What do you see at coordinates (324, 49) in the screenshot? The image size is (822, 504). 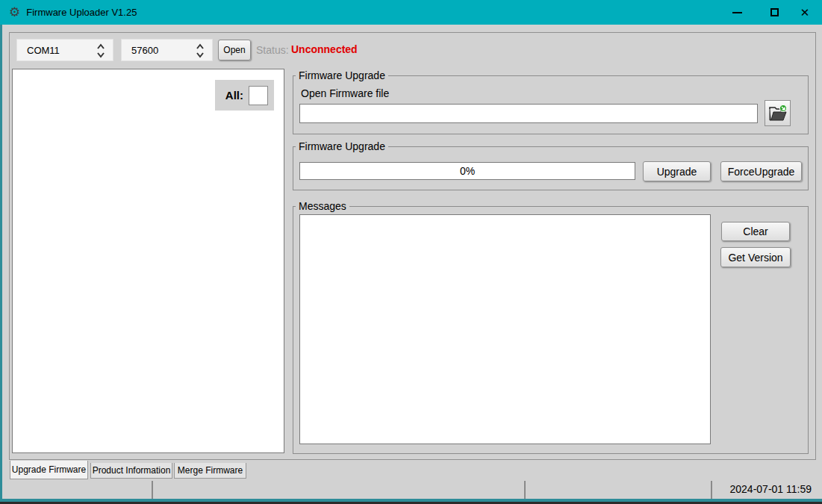 I see `status-value: Unconnected` at bounding box center [324, 49].